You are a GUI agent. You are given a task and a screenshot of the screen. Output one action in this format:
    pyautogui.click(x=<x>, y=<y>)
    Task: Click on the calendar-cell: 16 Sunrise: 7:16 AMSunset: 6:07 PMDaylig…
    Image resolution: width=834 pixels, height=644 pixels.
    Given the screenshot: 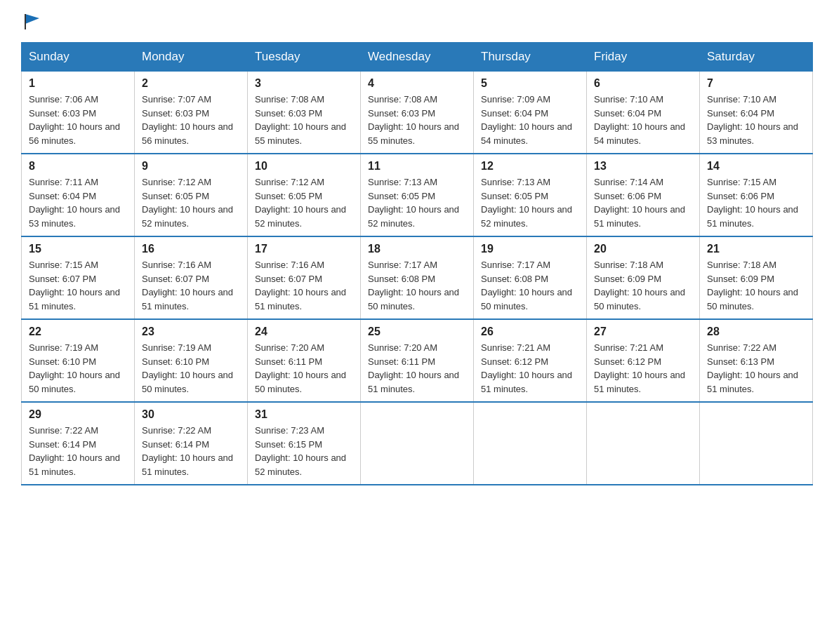 What is the action you would take?
    pyautogui.click(x=191, y=278)
    